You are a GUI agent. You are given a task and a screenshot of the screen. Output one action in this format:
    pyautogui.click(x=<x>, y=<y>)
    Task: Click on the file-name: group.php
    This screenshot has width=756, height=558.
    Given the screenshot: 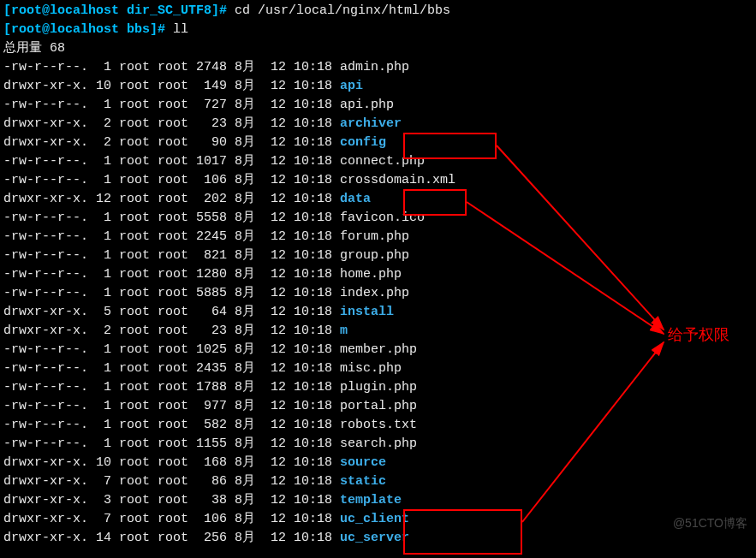 What is the action you would take?
    pyautogui.click(x=375, y=255)
    